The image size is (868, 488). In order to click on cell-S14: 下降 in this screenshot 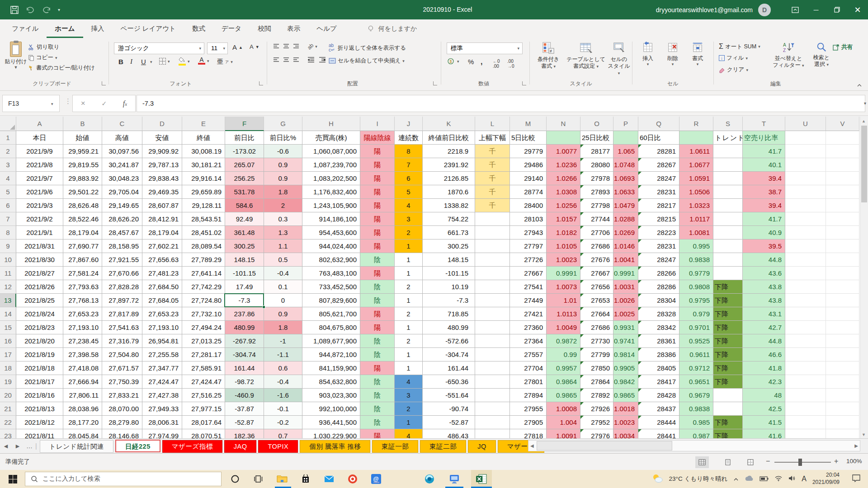, I will do `click(728, 314)`.